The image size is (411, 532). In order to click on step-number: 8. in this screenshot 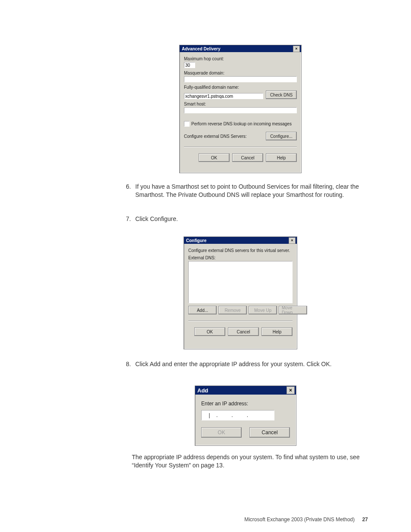, I will do `click(126, 364)`.